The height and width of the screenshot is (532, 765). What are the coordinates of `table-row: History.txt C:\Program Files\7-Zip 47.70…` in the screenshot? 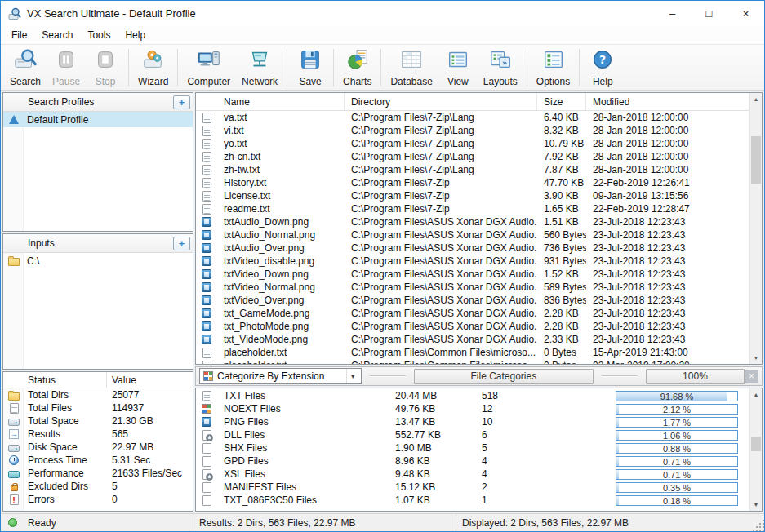 It's located at (473, 183).